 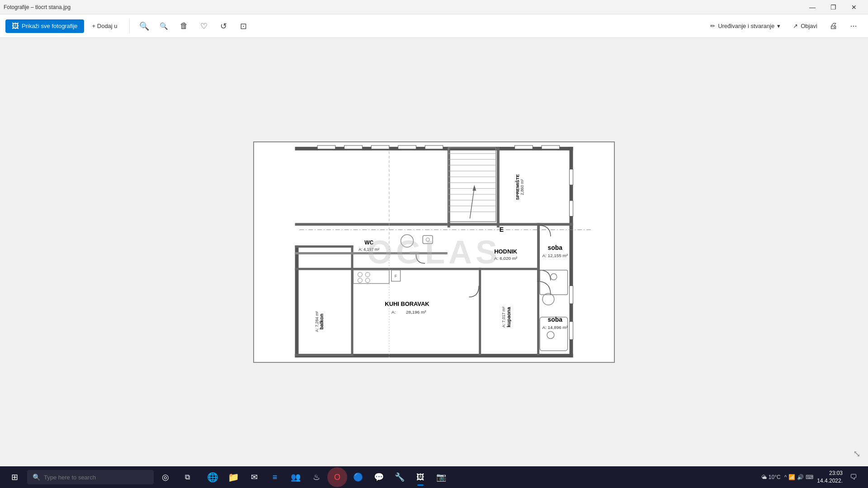 What do you see at coordinates (233, 477) in the screenshot?
I see `folder-icon: 📁` at bounding box center [233, 477].